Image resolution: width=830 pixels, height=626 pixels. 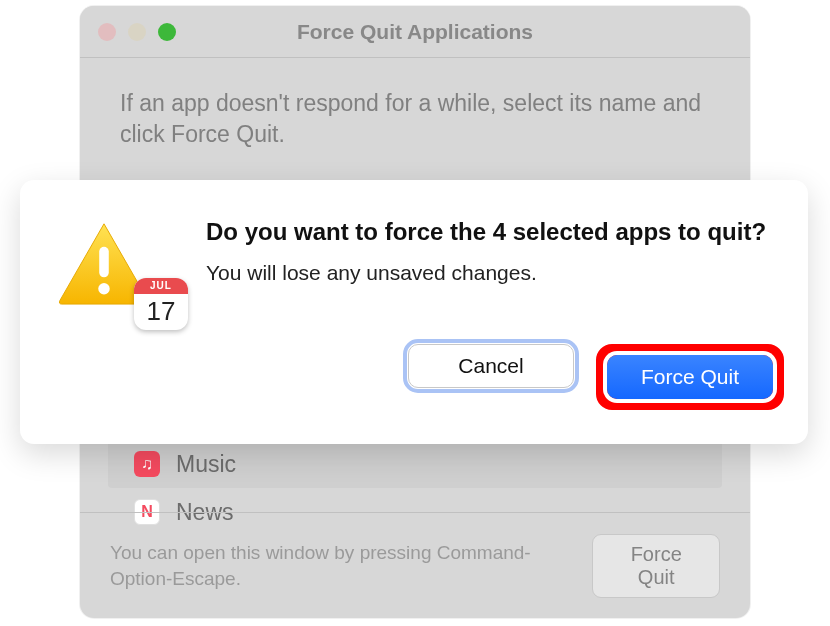 I want to click on minimize-icon, so click(x=137, y=32).